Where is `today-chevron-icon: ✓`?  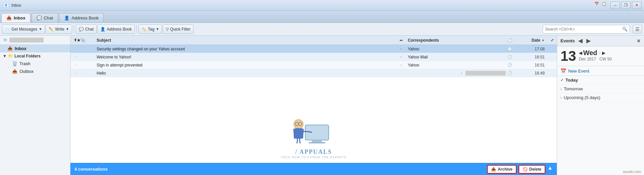
today-chevron-icon: ✓ is located at coordinates (562, 80).